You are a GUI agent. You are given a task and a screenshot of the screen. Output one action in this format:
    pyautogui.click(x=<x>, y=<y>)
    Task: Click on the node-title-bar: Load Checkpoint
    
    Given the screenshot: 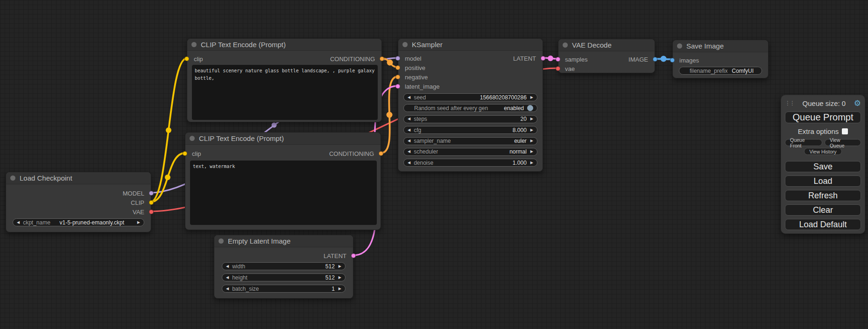 What is the action you would take?
    pyautogui.click(x=78, y=178)
    